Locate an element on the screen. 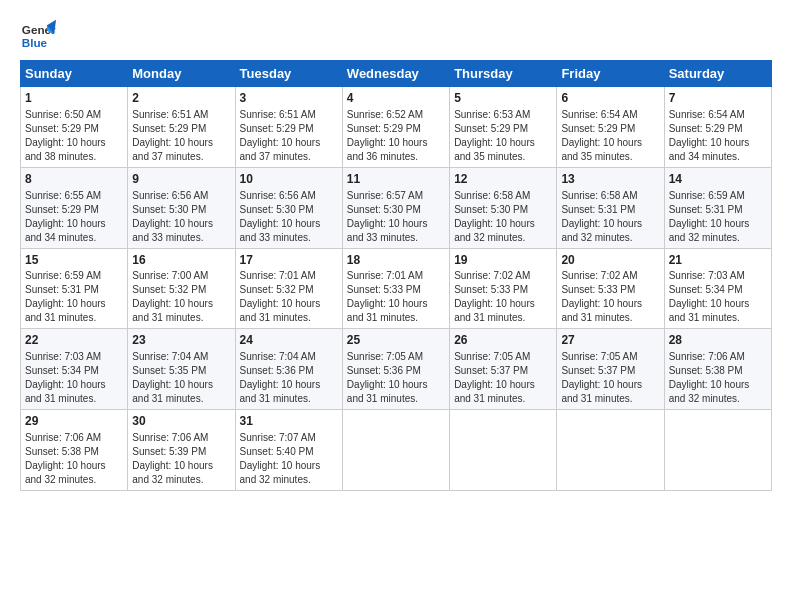 The height and width of the screenshot is (612, 792). calendar-cell: 29Sunrise: 7:06 AM Sunset: 5:38 PM Dayli… is located at coordinates (74, 450).